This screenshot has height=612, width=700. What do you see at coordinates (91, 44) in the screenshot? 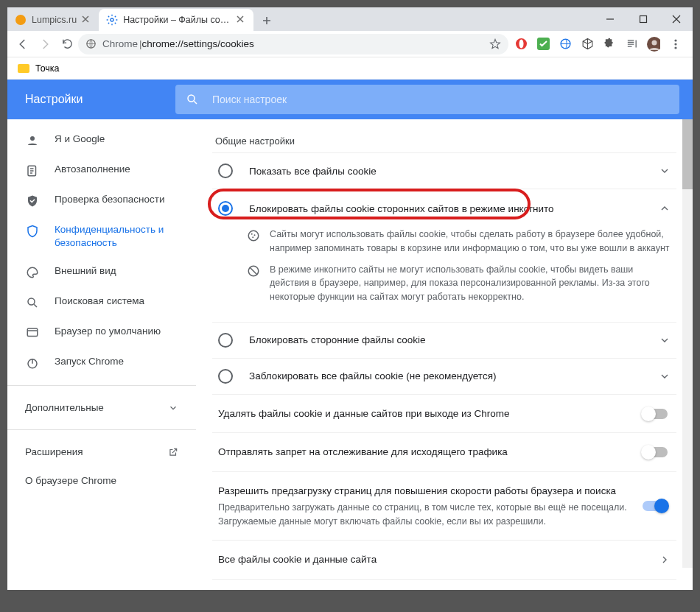
I see `site-info-icon` at bounding box center [91, 44].